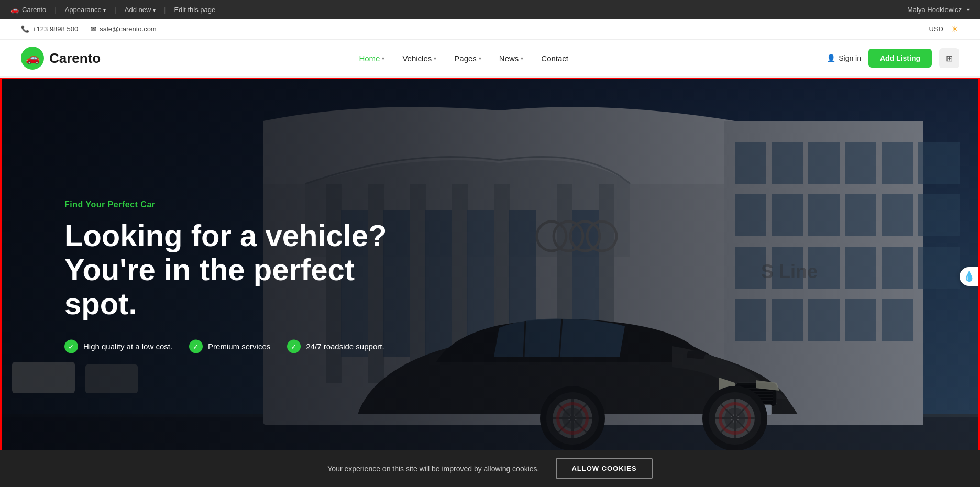 This screenshot has width=980, height=487. What do you see at coordinates (243, 346) in the screenshot?
I see `hero-features: ✓ High quality at a low cost. ✓ Premium …` at bounding box center [243, 346].